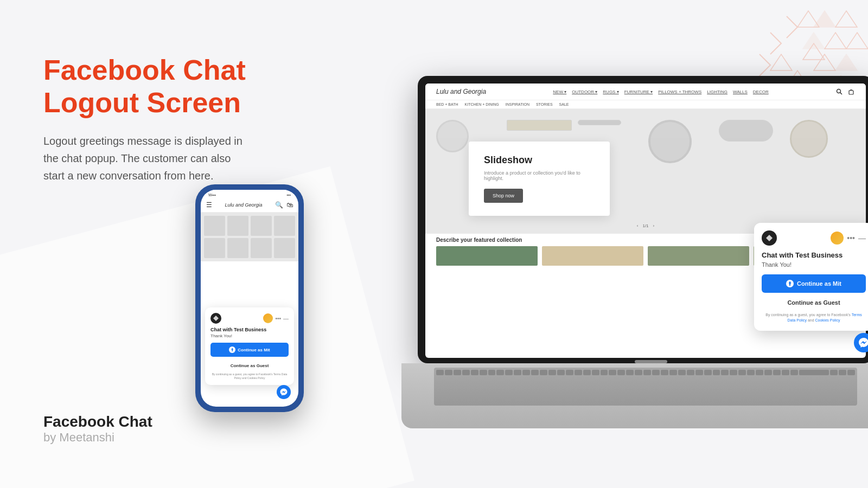  What do you see at coordinates (585, 92) in the screenshot?
I see `nav-outdoor: OUTDOOR ▾` at bounding box center [585, 92].